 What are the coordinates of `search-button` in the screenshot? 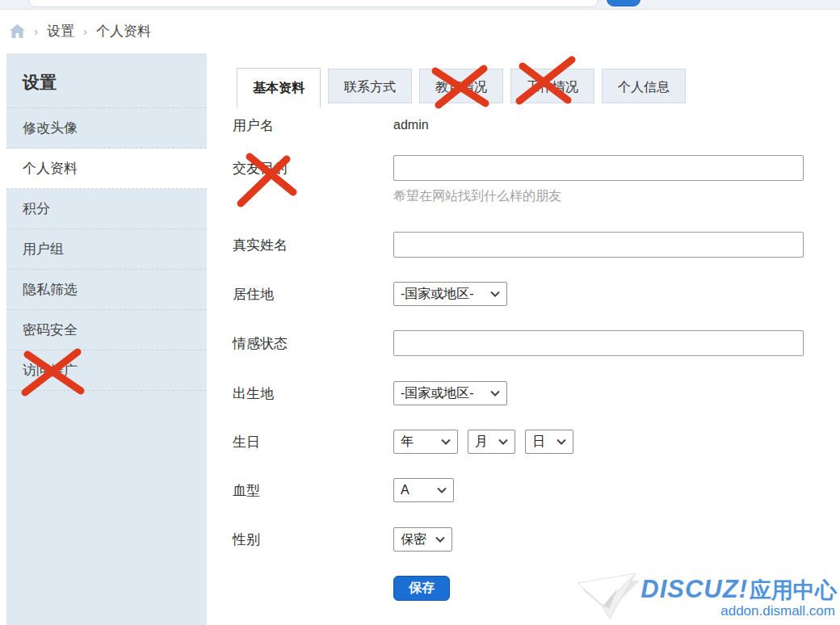 It's located at (624, 3).